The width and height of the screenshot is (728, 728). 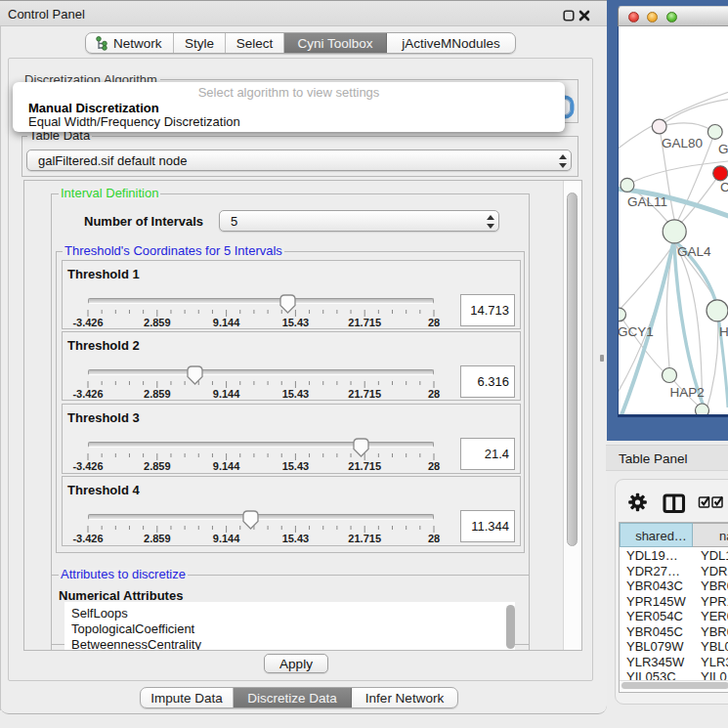 What do you see at coordinates (636, 332) in the screenshot?
I see `svg-text: GCY1` at bounding box center [636, 332].